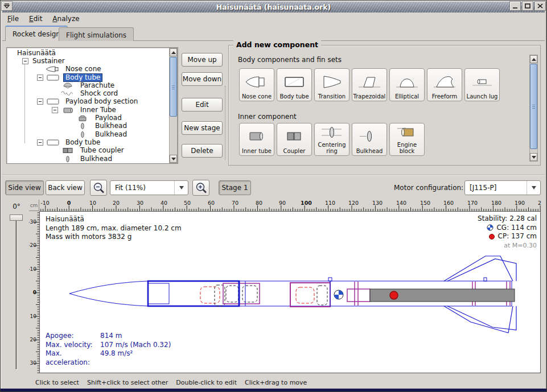 The width and height of the screenshot is (547, 392). Describe the element at coordinates (88, 85) in the screenshot. I see `tree-item-parachute: Parachute` at that location.